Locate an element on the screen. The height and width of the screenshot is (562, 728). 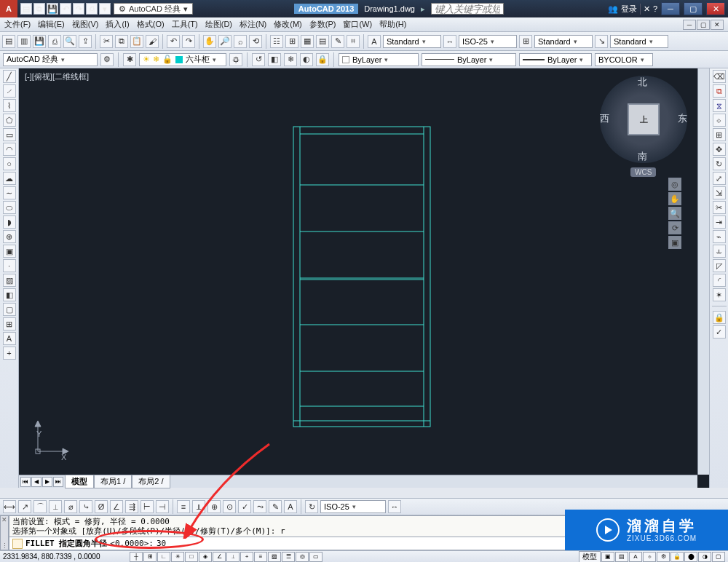
menu-modify: 修改(M) is located at coordinates (288, 25).